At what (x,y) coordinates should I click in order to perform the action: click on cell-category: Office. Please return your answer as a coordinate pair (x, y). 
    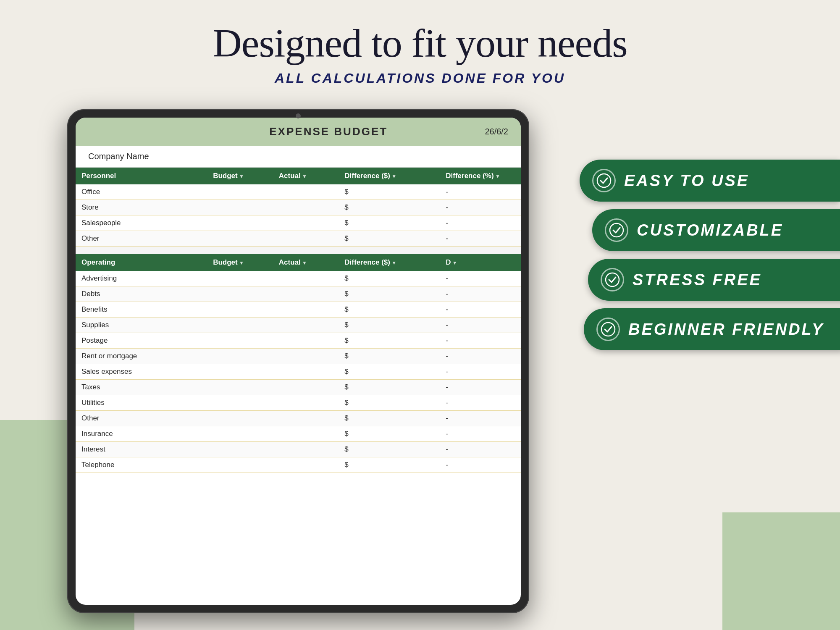
    Looking at the image, I should click on (141, 192).